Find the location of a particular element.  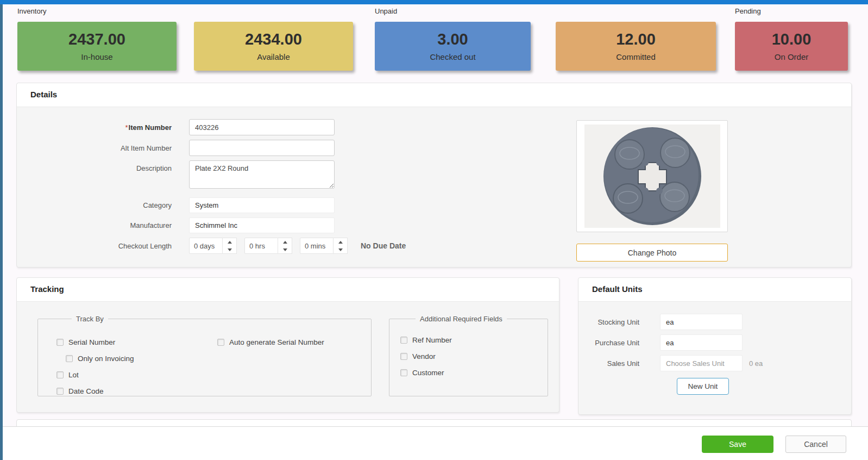

stat-group-unpaid: Unpaid 3.00 Checked out 12.00 Committed is located at coordinates (545, 39).